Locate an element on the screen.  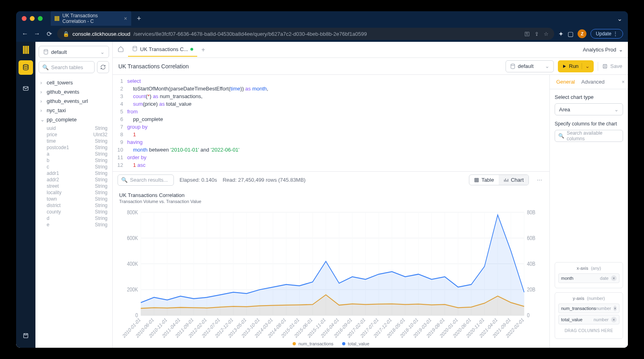
chart-legend: num_transactionstotal_value is located at coordinates (331, 344).